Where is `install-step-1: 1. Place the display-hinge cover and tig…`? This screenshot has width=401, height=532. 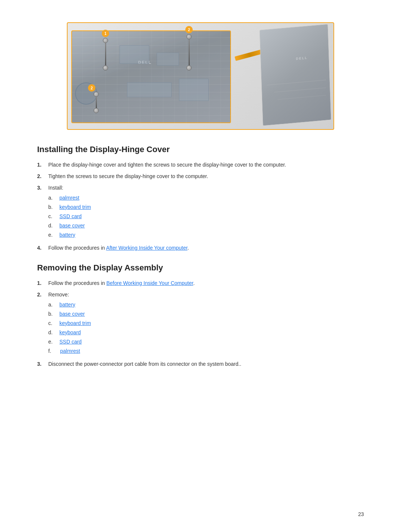
install-step-1: 1. Place the display-hinge cover and tig… is located at coordinates (200, 165).